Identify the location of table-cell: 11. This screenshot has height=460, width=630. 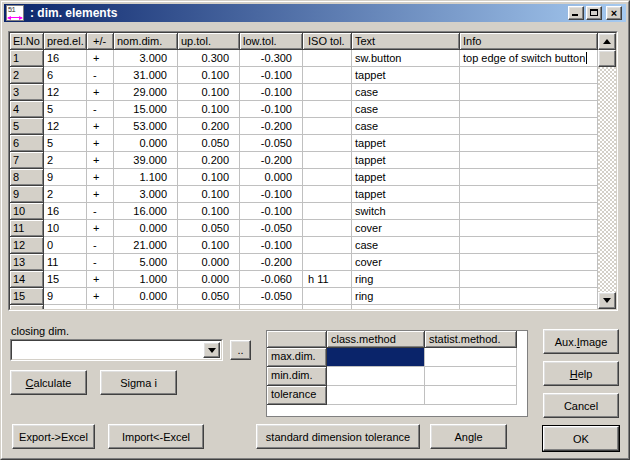
(66, 262).